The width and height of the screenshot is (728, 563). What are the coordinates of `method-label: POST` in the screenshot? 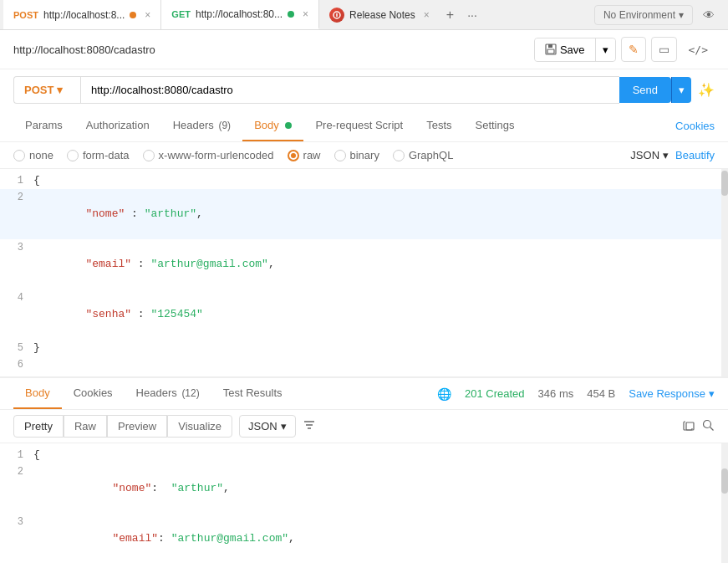 It's located at (38, 90).